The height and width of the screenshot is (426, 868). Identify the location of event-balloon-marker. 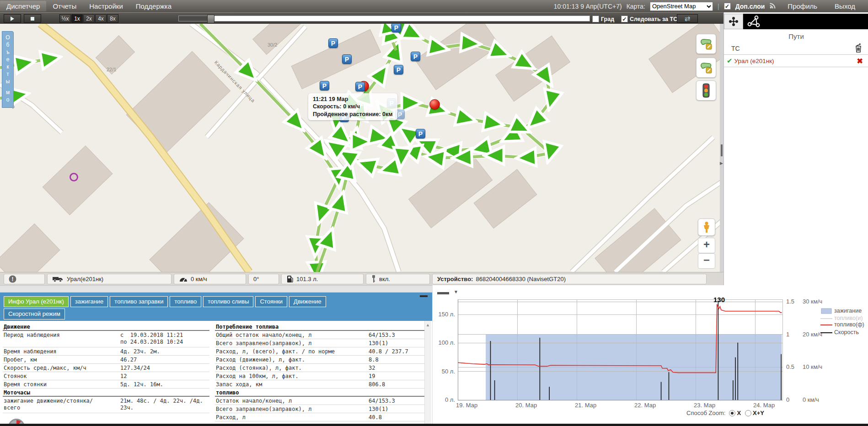
(434, 104).